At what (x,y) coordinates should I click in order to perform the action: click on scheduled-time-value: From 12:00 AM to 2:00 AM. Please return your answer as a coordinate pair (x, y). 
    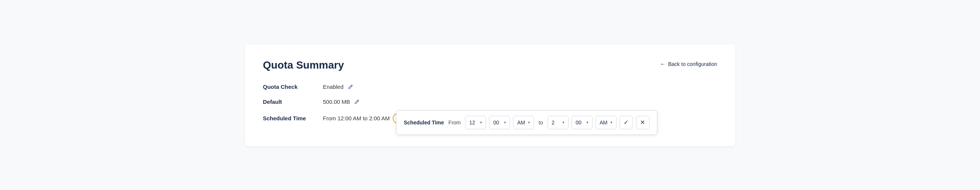
    Looking at the image, I should click on (363, 118).